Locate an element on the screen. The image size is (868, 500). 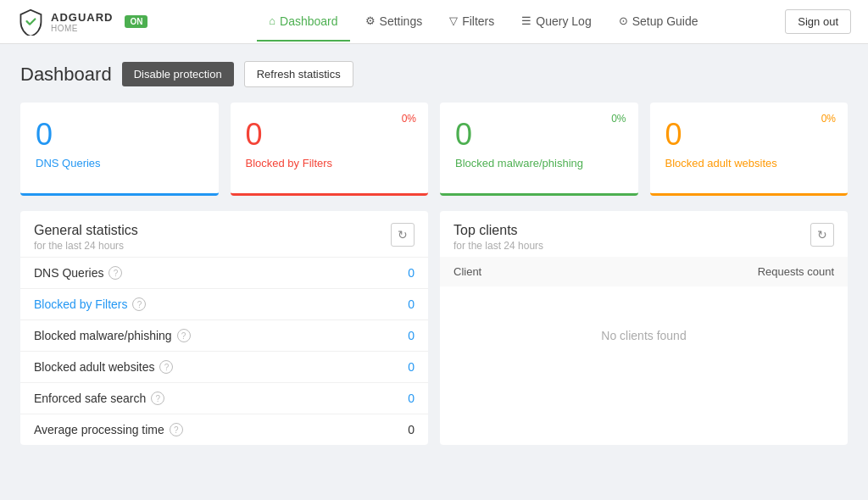
help-icon-malware: ? is located at coordinates (184, 336).